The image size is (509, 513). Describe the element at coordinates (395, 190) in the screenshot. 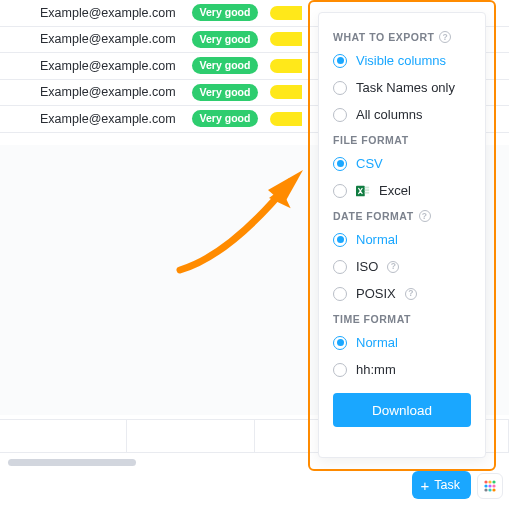

I see `option-label: Excel` at that location.